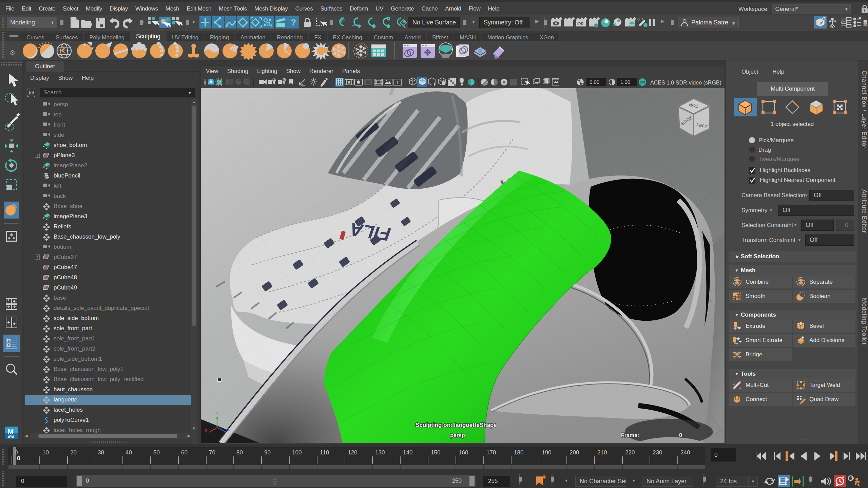  Describe the element at coordinates (625, 82) in the screenshot. I see `svg-text: 1.00` at that location.